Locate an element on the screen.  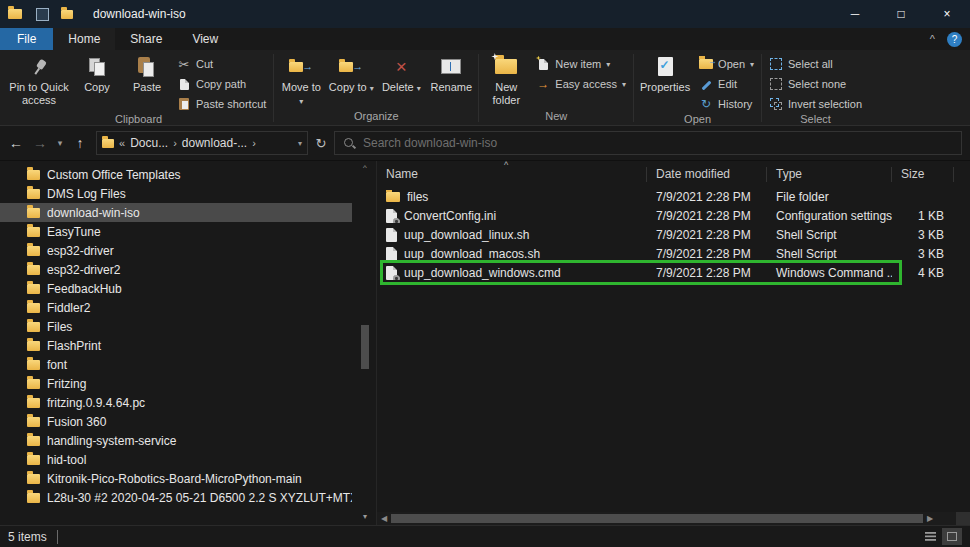
delete-button: × Delete ▾ is located at coordinates (401, 79).